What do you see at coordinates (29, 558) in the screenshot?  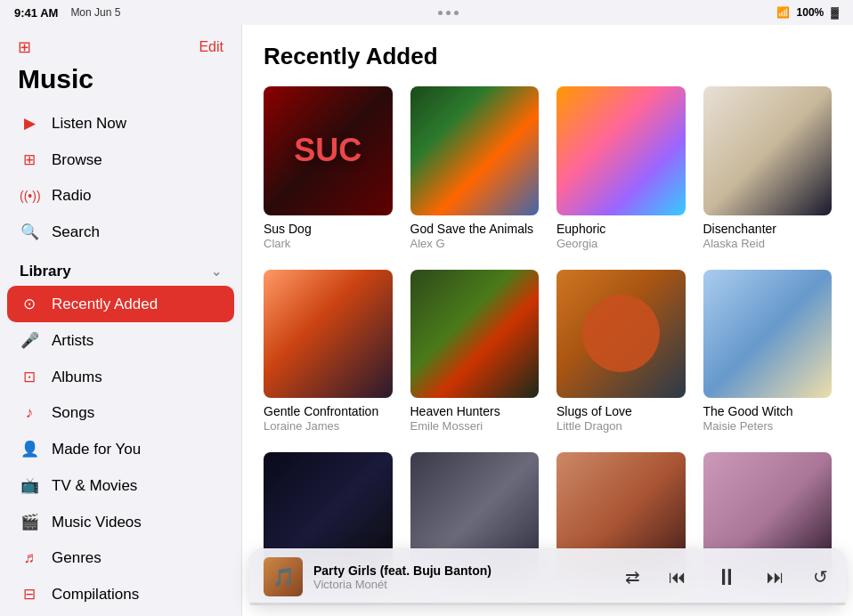 I see `genres-icon: ♬` at bounding box center [29, 558].